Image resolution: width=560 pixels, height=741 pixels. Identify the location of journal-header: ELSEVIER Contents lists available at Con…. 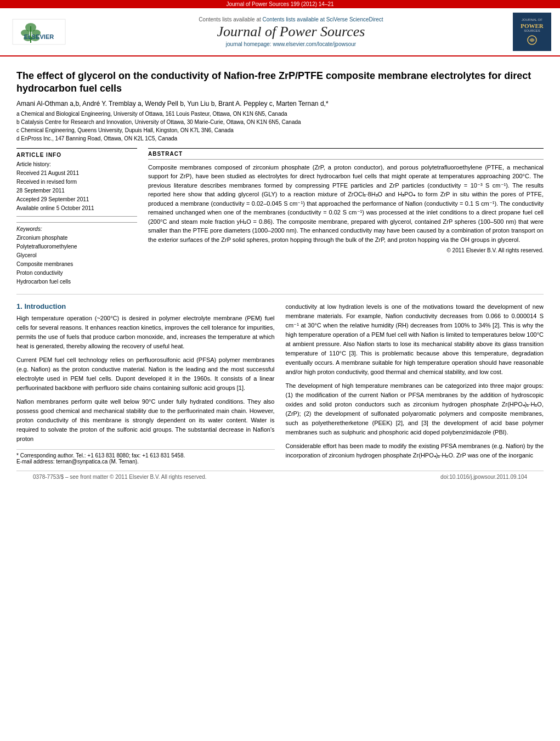
(280, 32).